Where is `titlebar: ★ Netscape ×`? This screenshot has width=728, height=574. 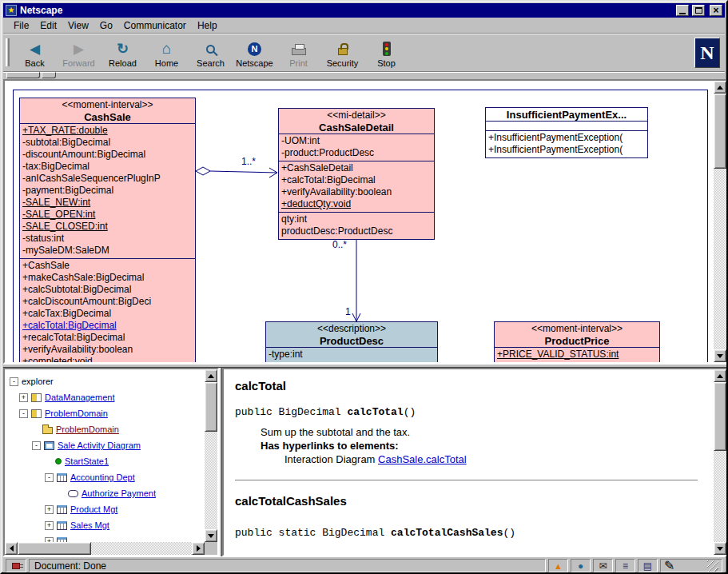 titlebar: ★ Netscape × is located at coordinates (364, 10).